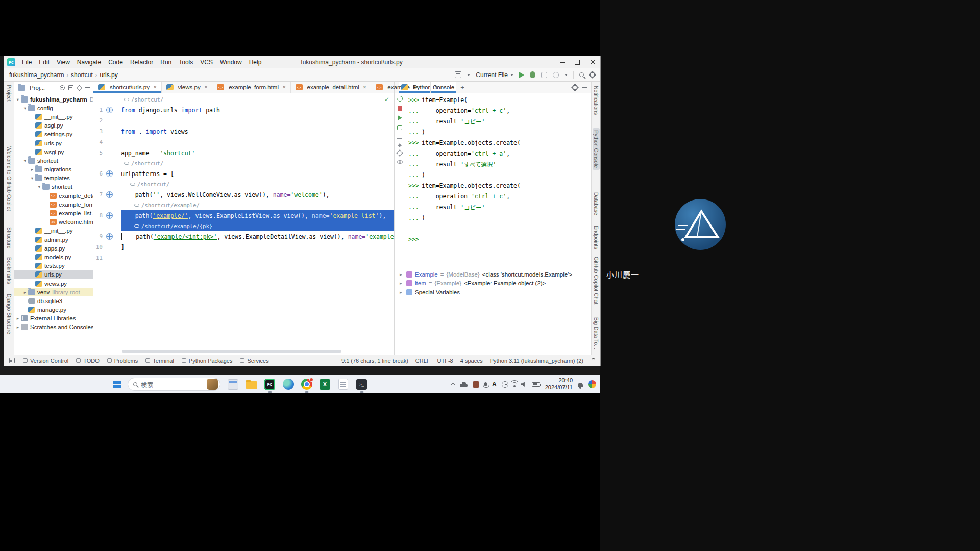 The width and height of the screenshot is (980, 551). What do you see at coordinates (244, 237) in the screenshot?
I see `code-line: 9 path('example/<int:pk>', views.Example…` at bounding box center [244, 237].